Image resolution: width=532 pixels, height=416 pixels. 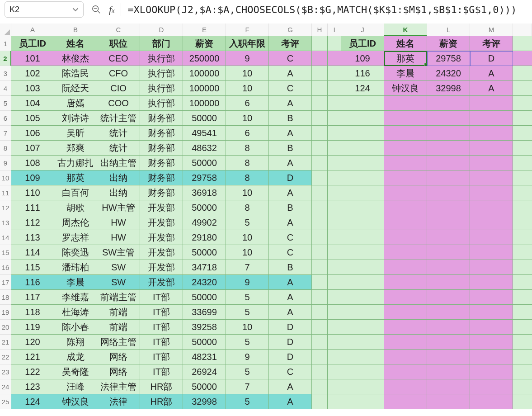 I want to click on cell-I19, so click(x=334, y=312).